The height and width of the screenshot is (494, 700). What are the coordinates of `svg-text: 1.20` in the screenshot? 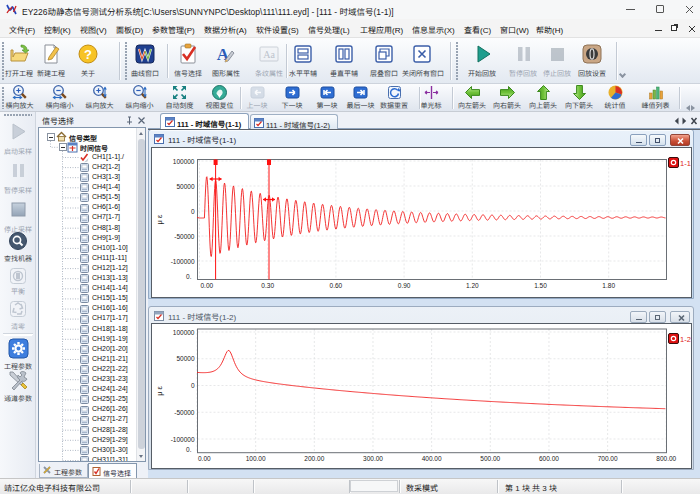 It's located at (472, 285).